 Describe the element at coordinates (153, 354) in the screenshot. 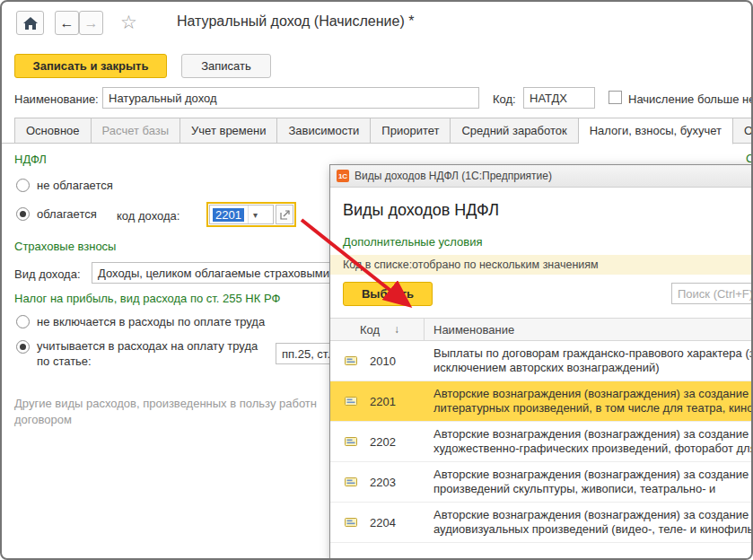

I see `radio-label: учитывается в расходах на оплату труда п…` at that location.